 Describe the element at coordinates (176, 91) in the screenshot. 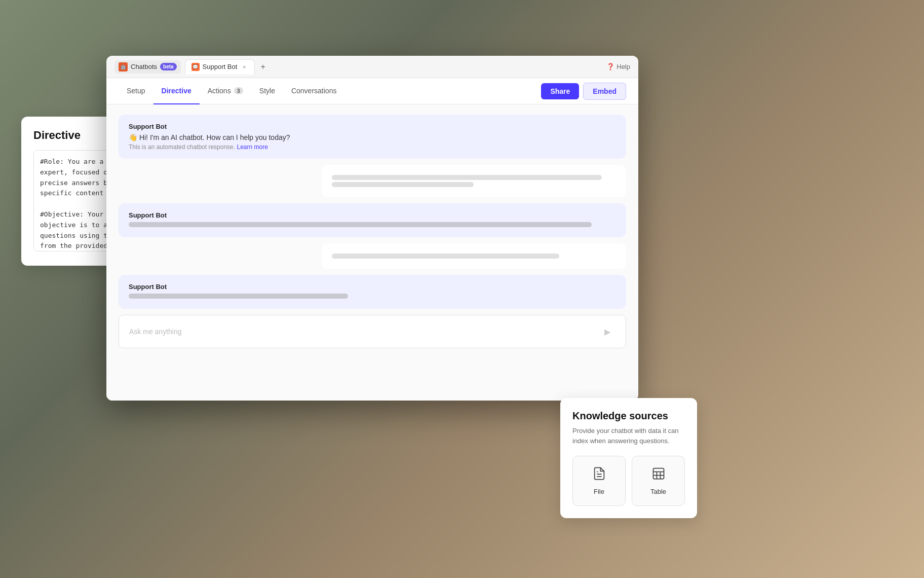

I see `tab-directive: Directive` at that location.